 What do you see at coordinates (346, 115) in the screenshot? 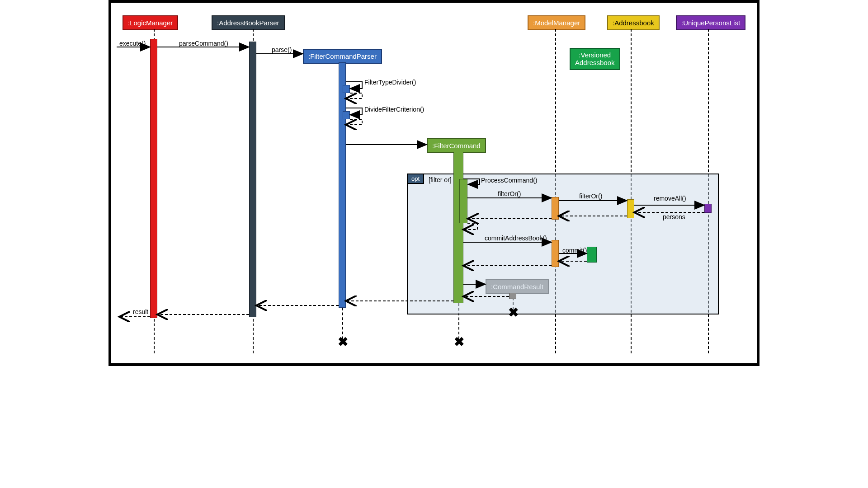
I see `activation-fcp-self2` at bounding box center [346, 115].